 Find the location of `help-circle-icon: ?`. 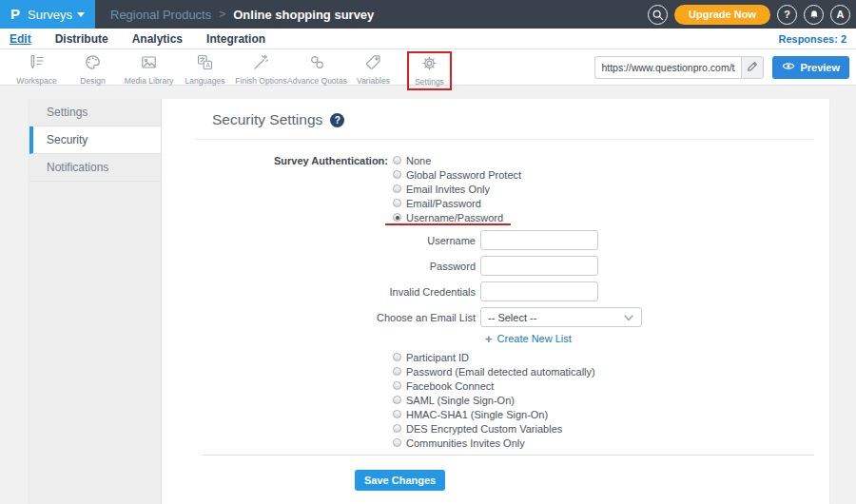

help-circle-icon: ? is located at coordinates (337, 120).